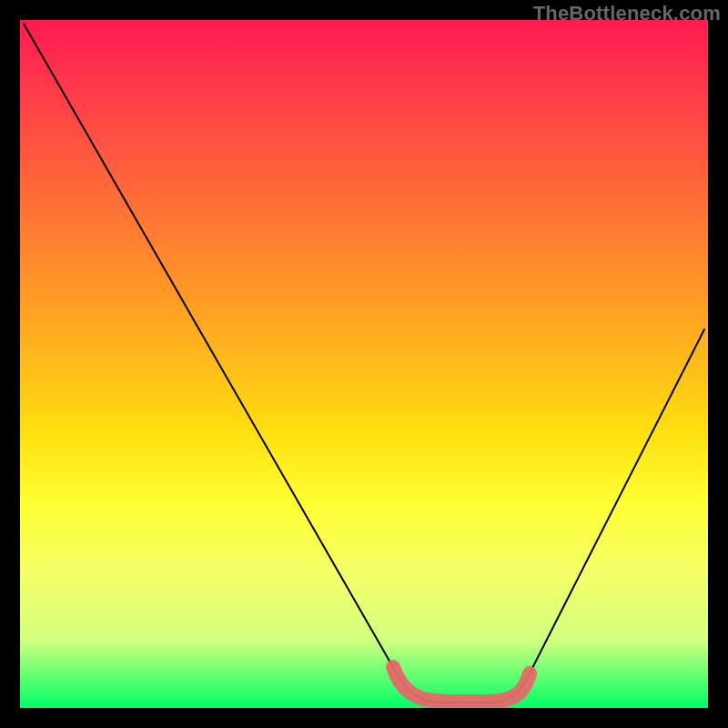  Describe the element at coordinates (627, 14) in the screenshot. I see `watermark-text: TheBottleneck.com` at that location.